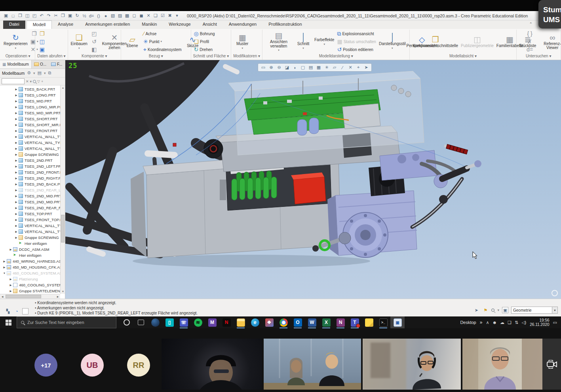 This screenshot has width=561, height=392. What do you see at coordinates (32, 178) in the screenshot?
I see `tree-item: ▶ TSES_2ND_RIGHT.P` at bounding box center [32, 178].